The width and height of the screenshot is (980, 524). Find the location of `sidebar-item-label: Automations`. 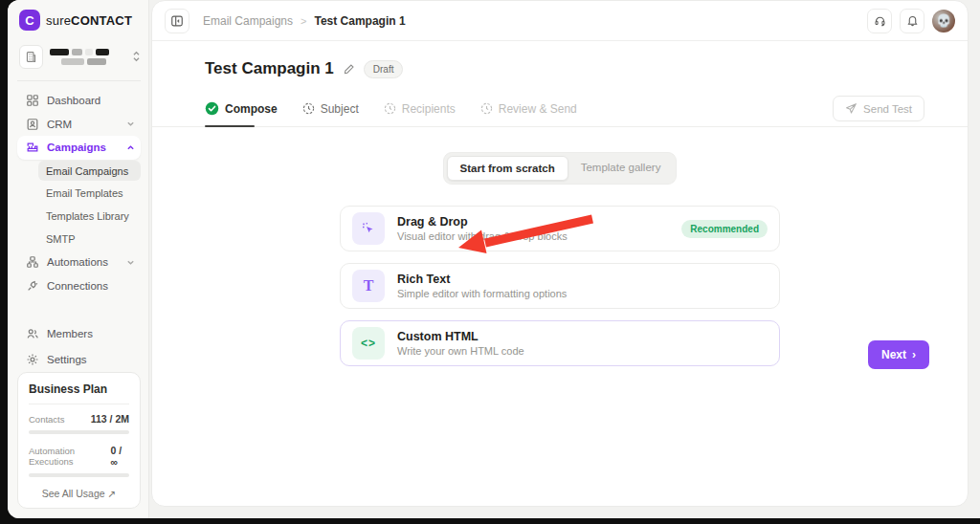

sidebar-item-label: Automations is located at coordinates (82, 262).